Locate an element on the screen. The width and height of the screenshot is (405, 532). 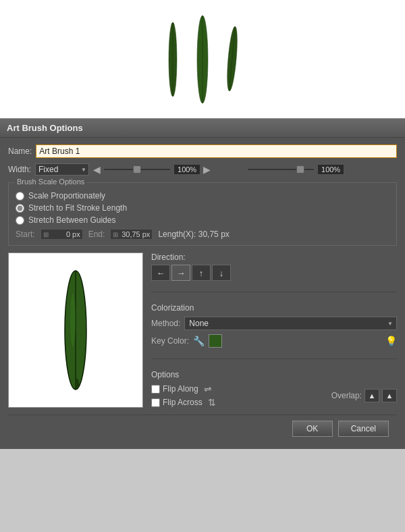
ok-button: OK is located at coordinates (313, 429).